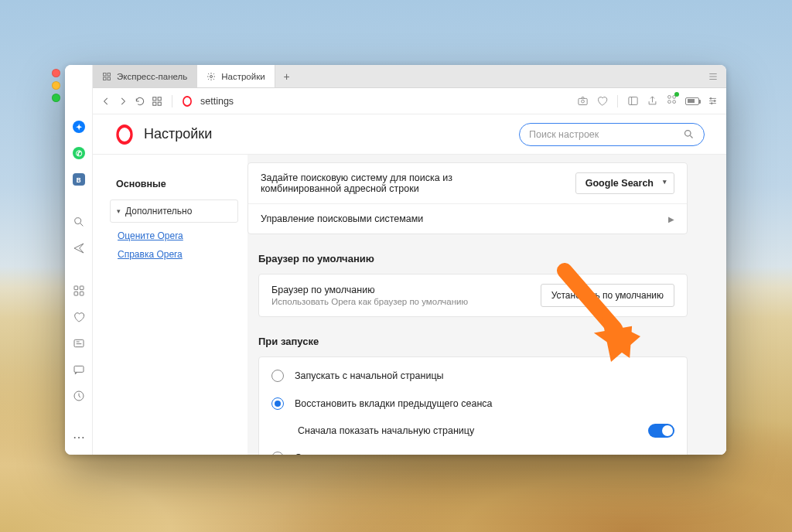 The height and width of the screenshot is (532, 792). Describe the element at coordinates (633, 101) in the screenshot. I see `sidebar-toggle-icon` at that location.